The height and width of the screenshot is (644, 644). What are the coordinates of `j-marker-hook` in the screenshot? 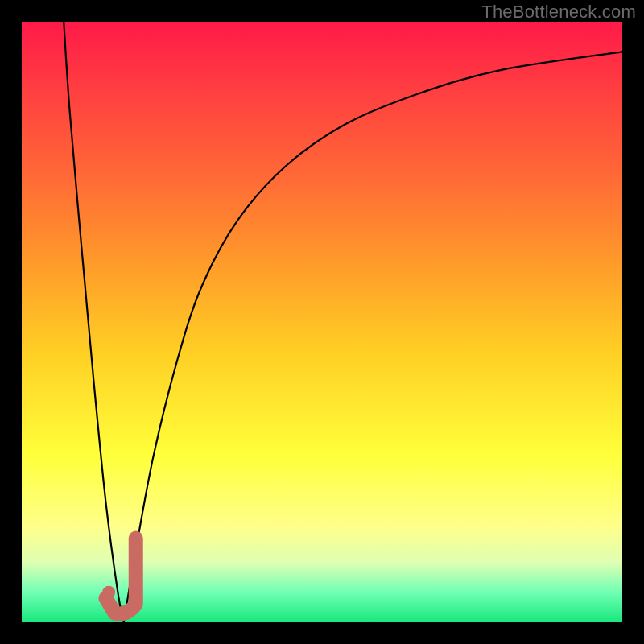 It's located at (121, 576).